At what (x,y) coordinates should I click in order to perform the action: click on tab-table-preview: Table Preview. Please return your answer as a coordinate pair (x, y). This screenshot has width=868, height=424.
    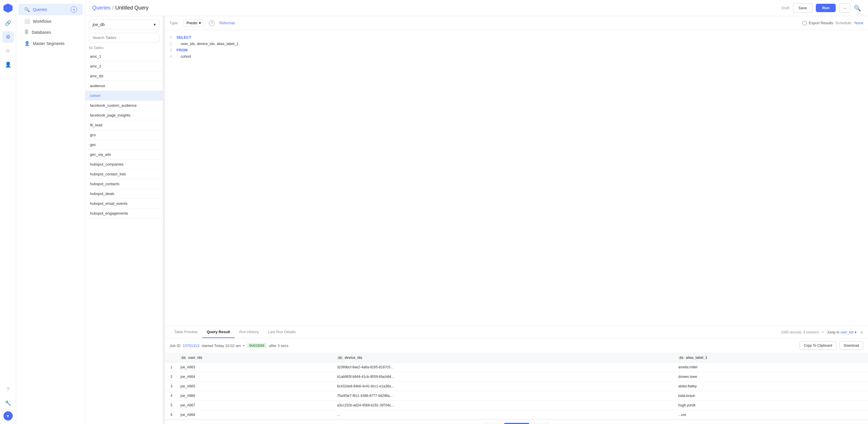
    Looking at the image, I should click on (186, 332).